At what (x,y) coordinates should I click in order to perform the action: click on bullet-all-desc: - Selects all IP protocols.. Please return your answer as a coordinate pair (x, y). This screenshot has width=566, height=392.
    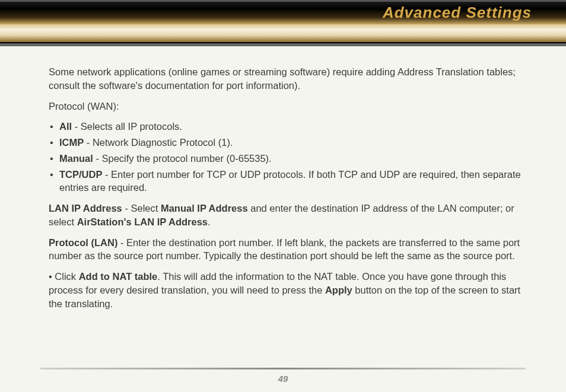
    Looking at the image, I should click on (127, 126).